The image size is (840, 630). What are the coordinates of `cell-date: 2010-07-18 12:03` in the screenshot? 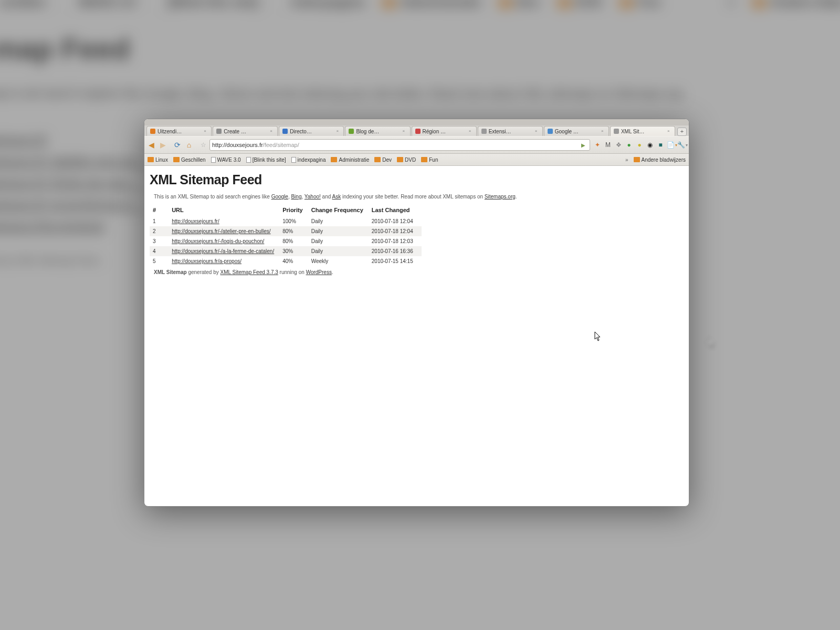 It's located at (397, 242).